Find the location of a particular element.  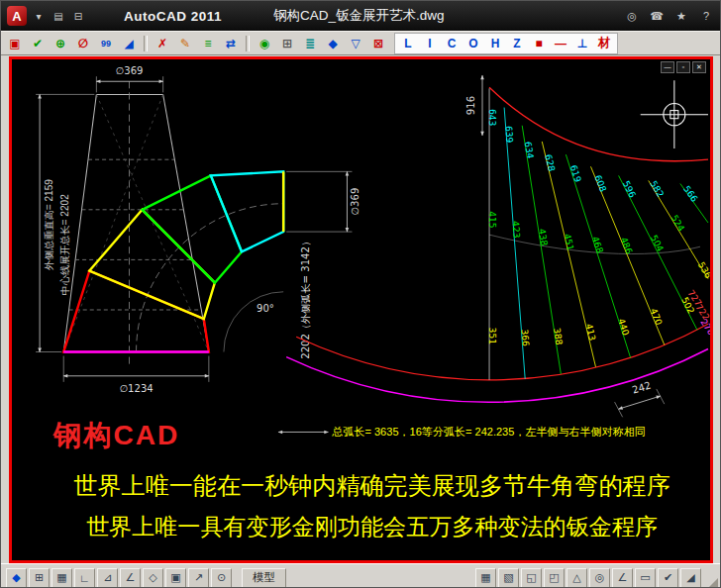

toolbar-button: ∅ is located at coordinates (83, 44).